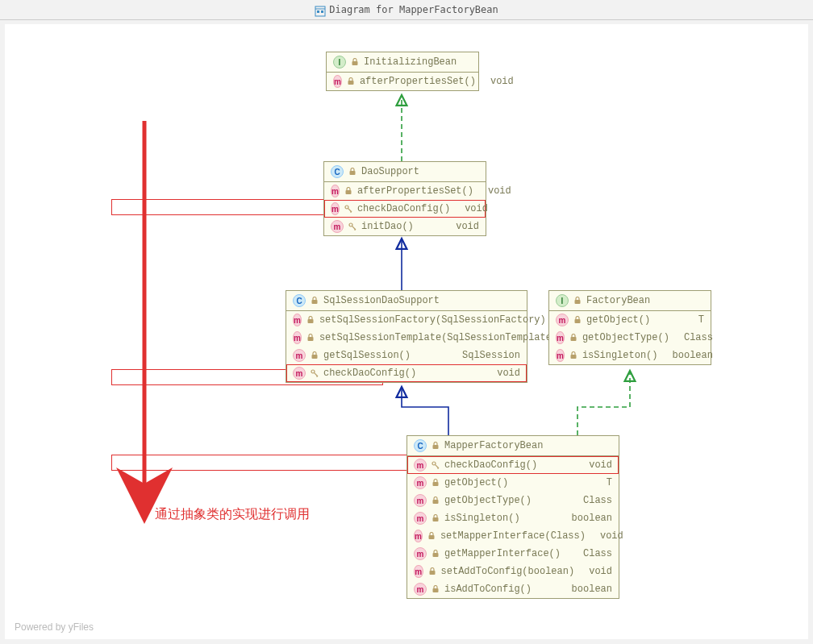  I want to click on uml-body: mafterPropertiesSet()void, so click(402, 81).